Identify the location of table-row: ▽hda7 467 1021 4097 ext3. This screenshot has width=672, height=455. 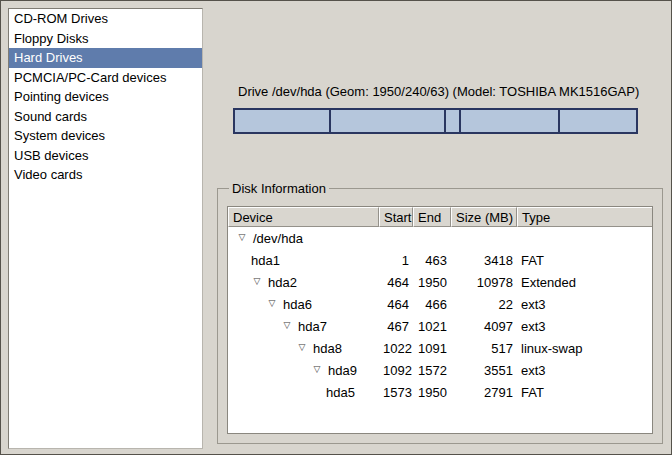
(440, 326).